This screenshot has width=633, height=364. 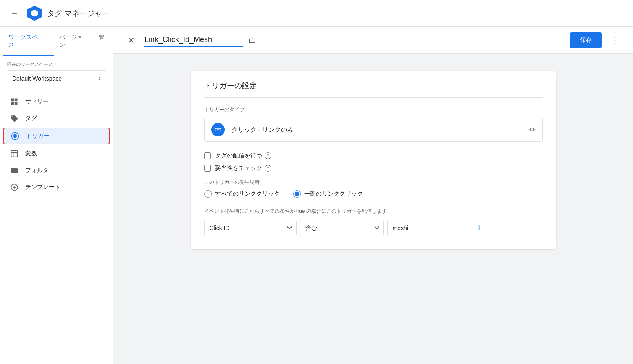 I want to click on sidebar-item-triggers: トリガー, so click(x=56, y=136).